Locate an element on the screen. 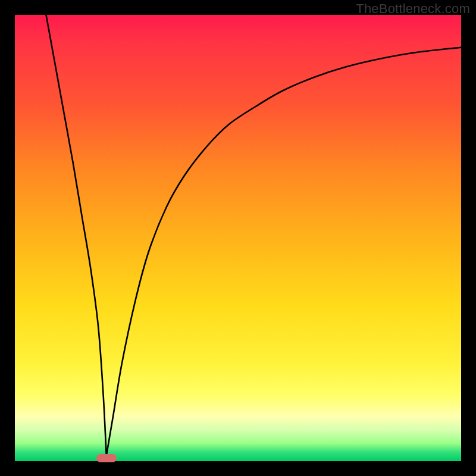 This screenshot has height=476, width=476. optimal-marker is located at coordinates (107, 458).